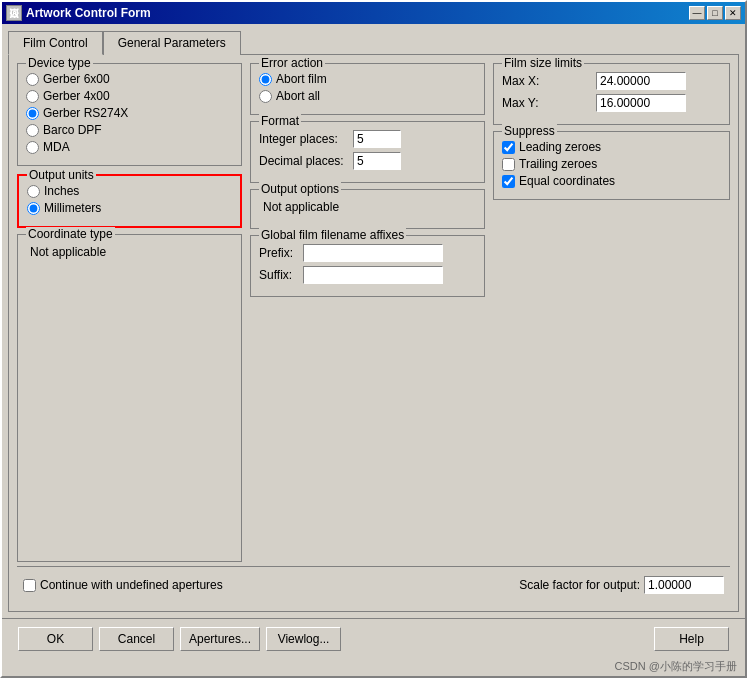  Describe the element at coordinates (580, 585) in the screenshot. I see `scale-label: Scale factor for output:` at that location.